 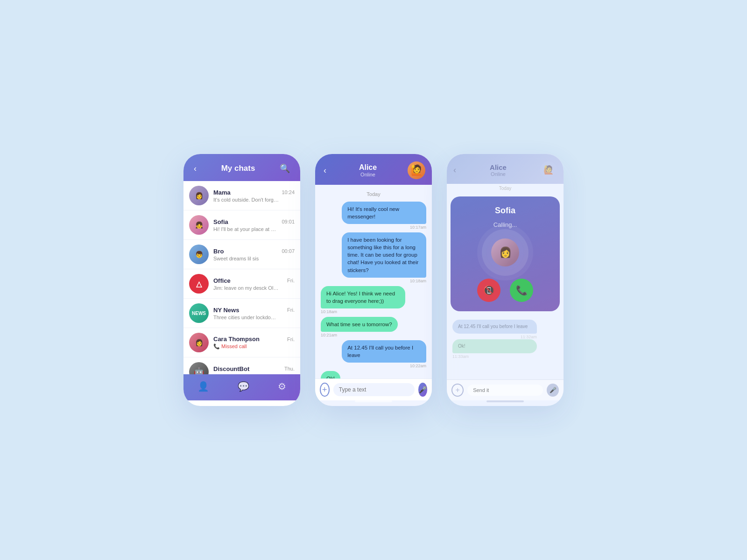 What do you see at coordinates (418, 281) in the screenshot?
I see `msg-time-2: 10:18am` at bounding box center [418, 281].